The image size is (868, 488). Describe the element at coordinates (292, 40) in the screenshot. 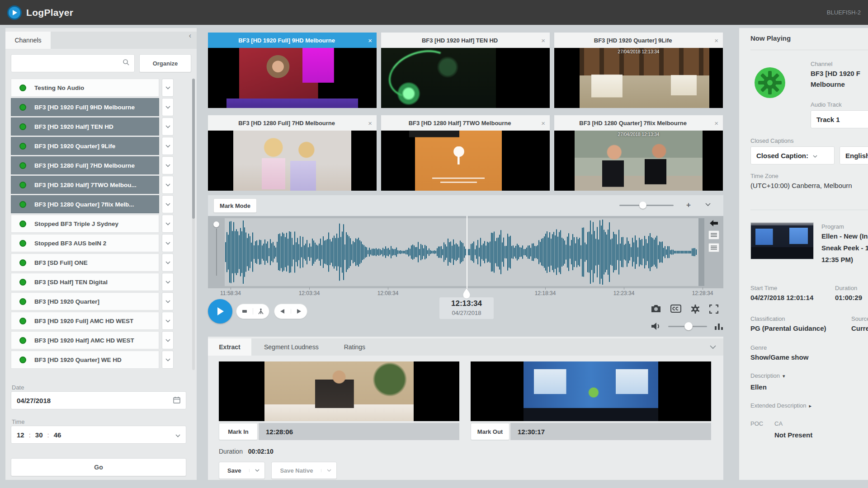

I see `video-tile-header: BF3 [HD 1920 Full] 9HD Melbourne×` at that location.